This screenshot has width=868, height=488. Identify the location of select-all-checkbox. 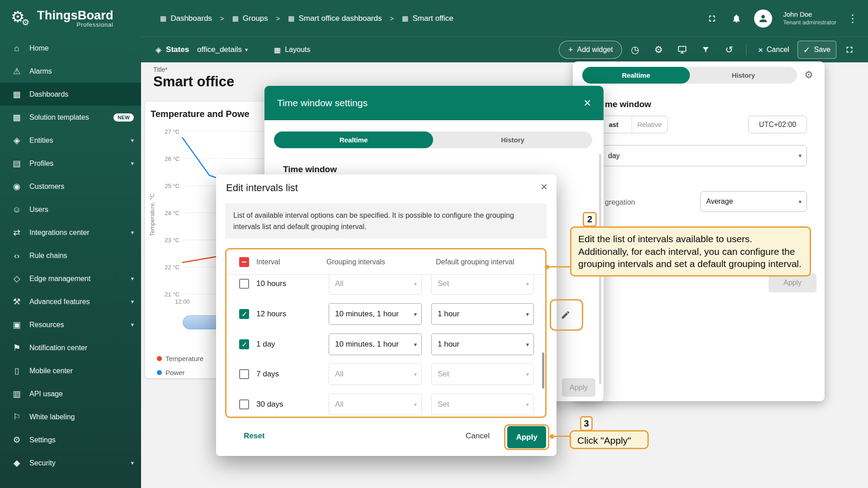
(244, 262).